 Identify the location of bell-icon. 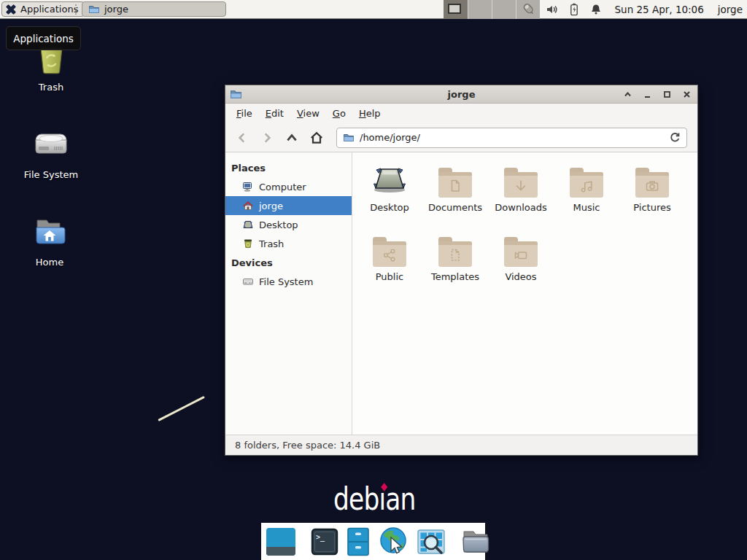
(596, 9).